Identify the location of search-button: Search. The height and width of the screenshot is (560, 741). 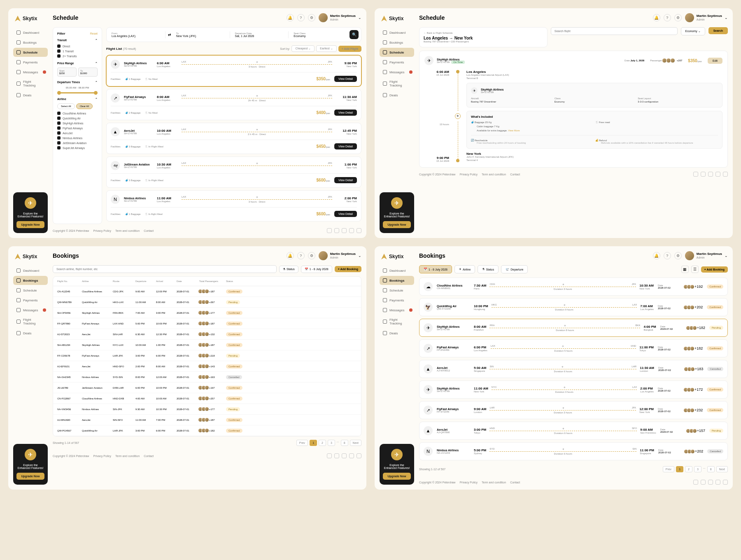
(718, 30).